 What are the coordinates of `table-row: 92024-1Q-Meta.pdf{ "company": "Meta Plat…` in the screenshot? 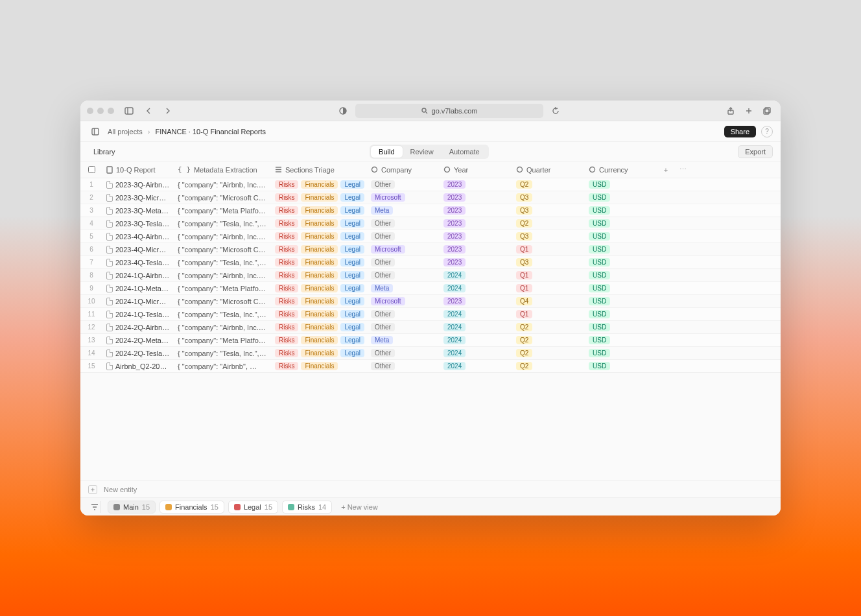 It's located at (430, 289).